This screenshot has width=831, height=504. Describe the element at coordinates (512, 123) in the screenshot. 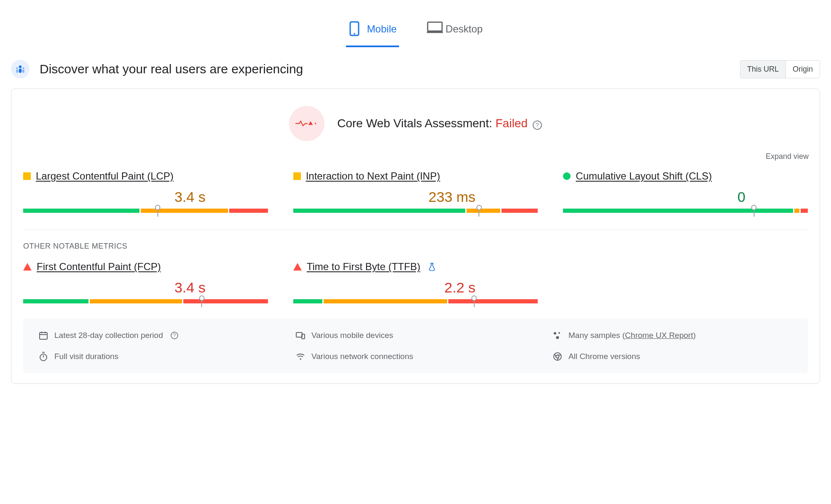

I see `assessment-status: Failed` at that location.